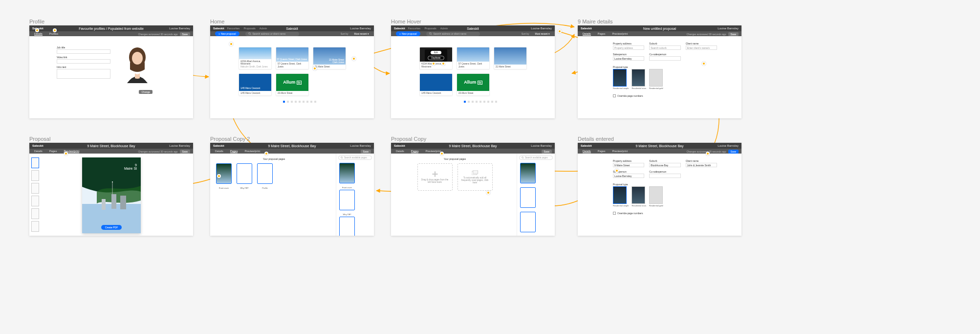 The image size is (980, 334). Describe the element at coordinates (435, 177) in the screenshot. I see `drop-zone: Drag & drop pages from the left hand ban…` at that location.